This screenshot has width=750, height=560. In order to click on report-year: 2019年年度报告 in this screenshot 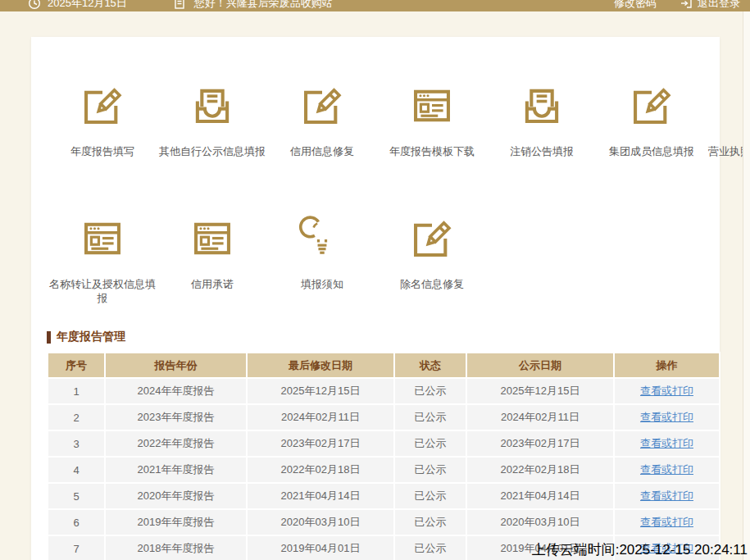, I will do `click(175, 522)`.